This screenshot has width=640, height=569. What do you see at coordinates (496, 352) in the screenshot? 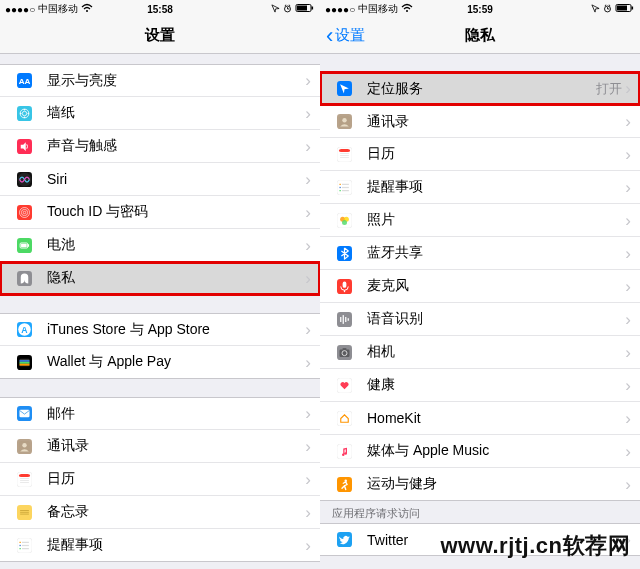
I see `row-label: 相机` at bounding box center [496, 352].